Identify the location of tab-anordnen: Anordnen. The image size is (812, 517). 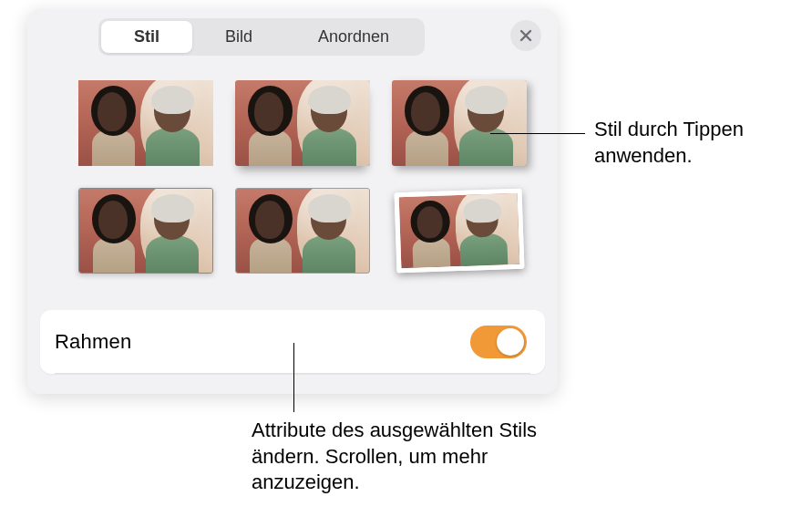
(354, 36).